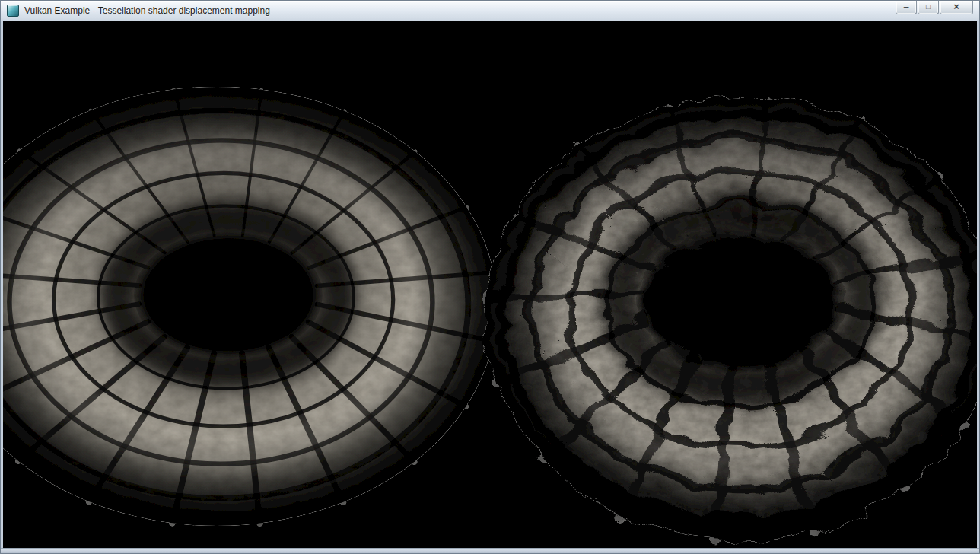  I want to click on titlebar: Vulkan Example - Tessellation shader dis…, so click(490, 11).